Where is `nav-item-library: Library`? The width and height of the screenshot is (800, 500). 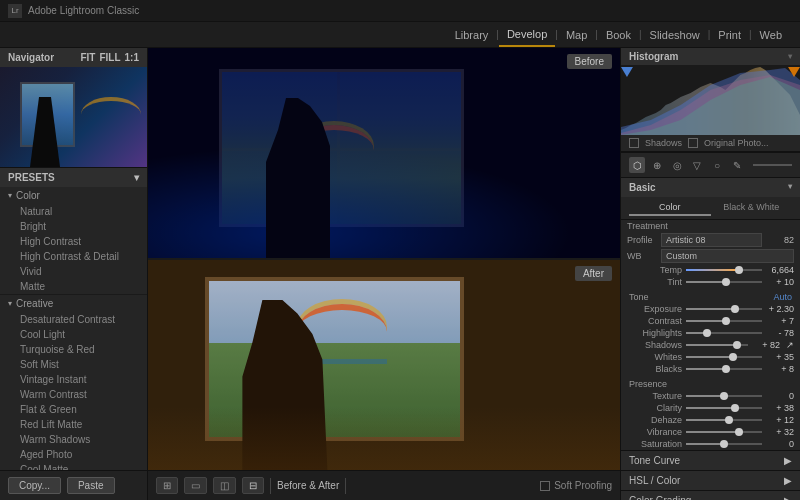 nav-item-library: Library is located at coordinates (472, 34).